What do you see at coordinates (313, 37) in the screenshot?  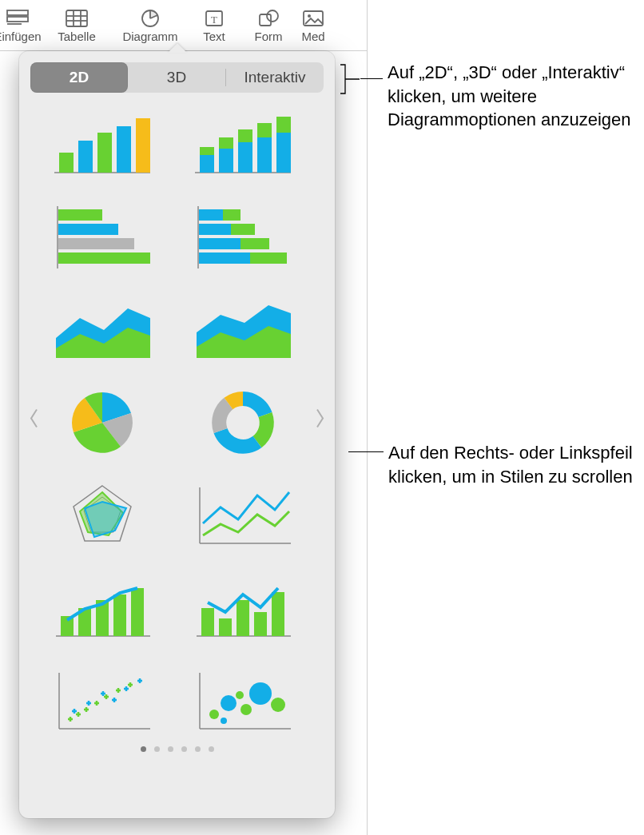 I see `toolbar-label: Med` at bounding box center [313, 37].